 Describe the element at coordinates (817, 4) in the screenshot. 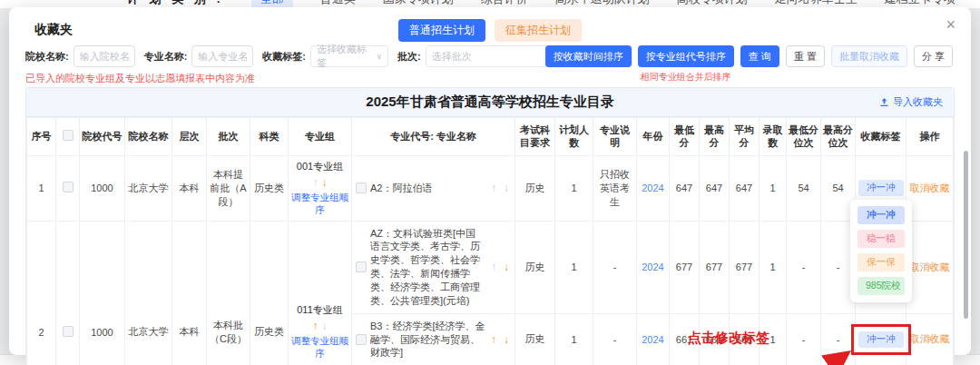

I see `plan-category-item: 定向培养军士生` at that location.